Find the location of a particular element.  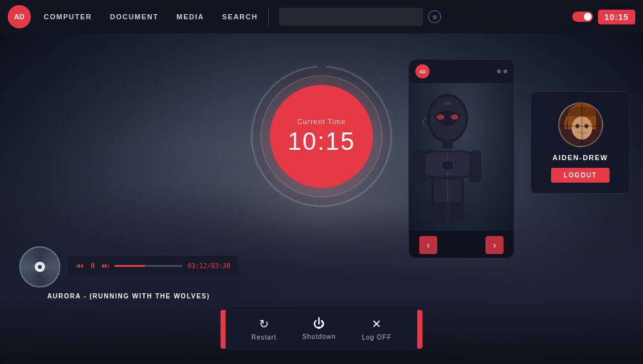

phone-dots is located at coordinates (502, 71).